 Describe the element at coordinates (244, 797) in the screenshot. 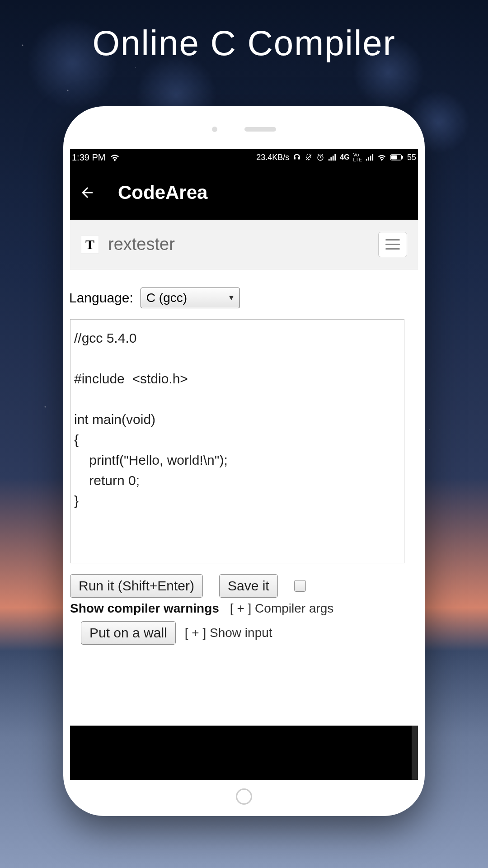

I see `home-indicator` at that location.